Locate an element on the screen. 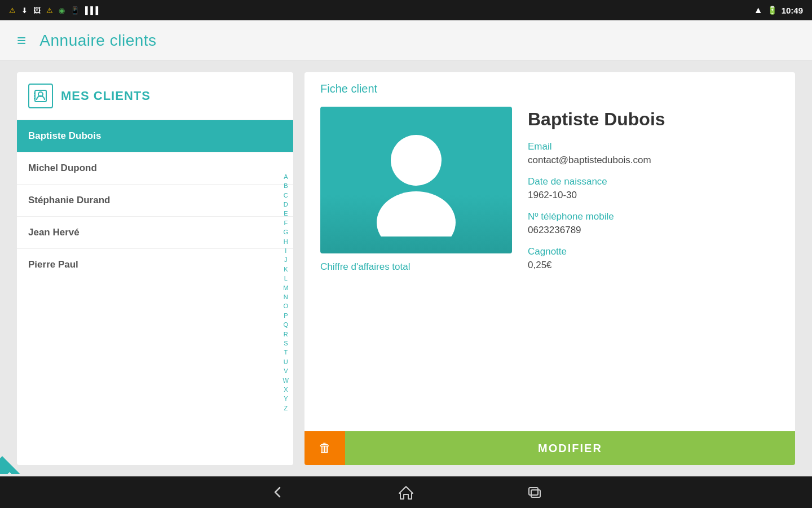 The image size is (812, 508). alpha-letter: E is located at coordinates (286, 213).